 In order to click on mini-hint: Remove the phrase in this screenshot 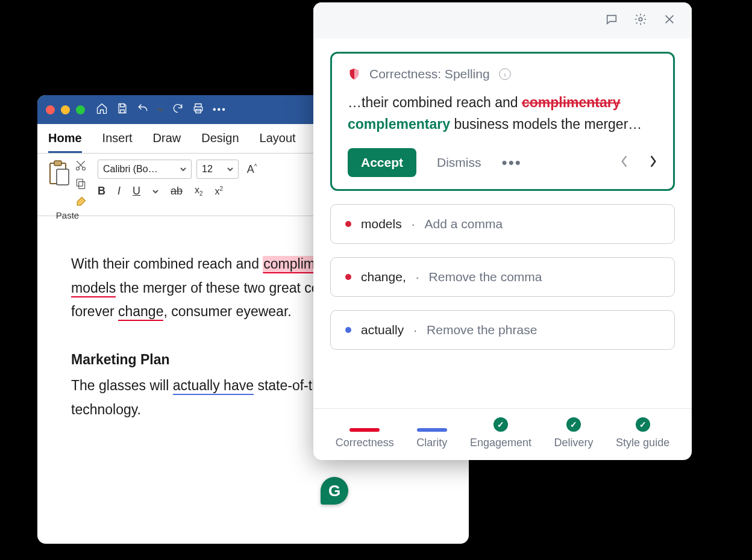, I will do `click(482, 330)`.